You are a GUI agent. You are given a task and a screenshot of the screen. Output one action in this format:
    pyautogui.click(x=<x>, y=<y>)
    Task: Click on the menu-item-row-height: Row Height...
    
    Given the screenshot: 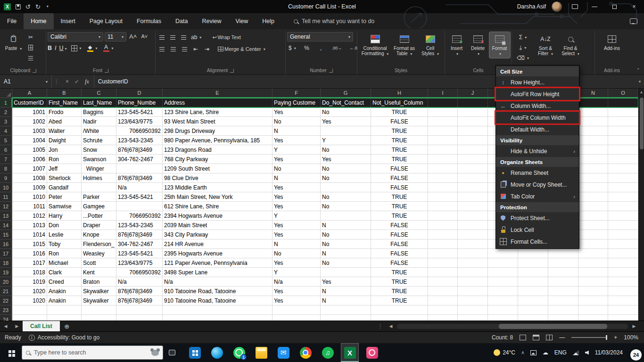 What is the action you would take?
    pyautogui.click(x=537, y=82)
    